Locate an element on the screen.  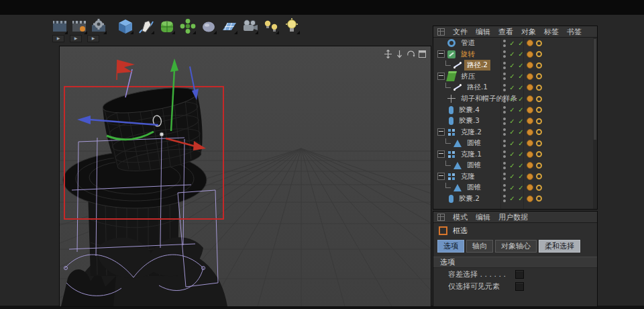
object-manager-scrollbar is located at coordinates (595, 124).